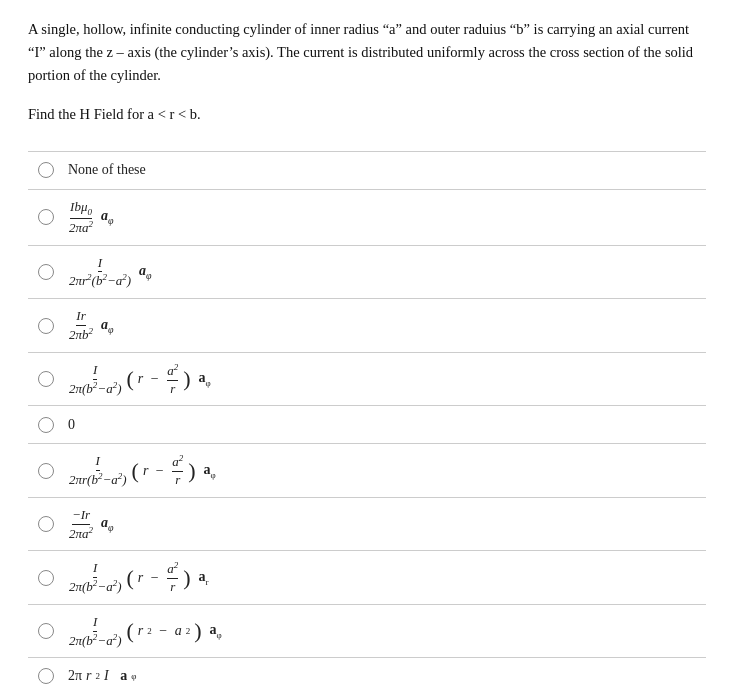 This screenshot has height=690, width=734. Describe the element at coordinates (367, 631) in the screenshot. I see `option-10: I 2π(b2−a2) ( r2 − a2 ) aφ` at that location.